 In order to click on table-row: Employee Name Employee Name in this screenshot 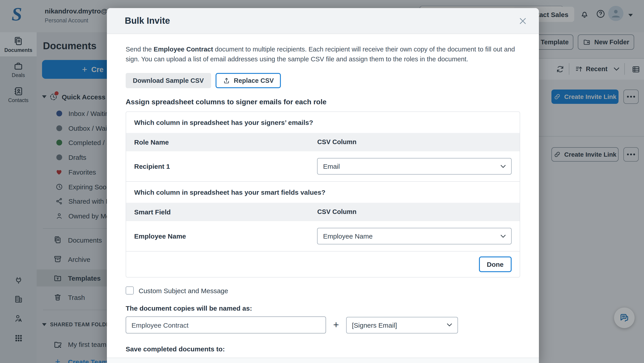, I will do `click(323, 236)`.